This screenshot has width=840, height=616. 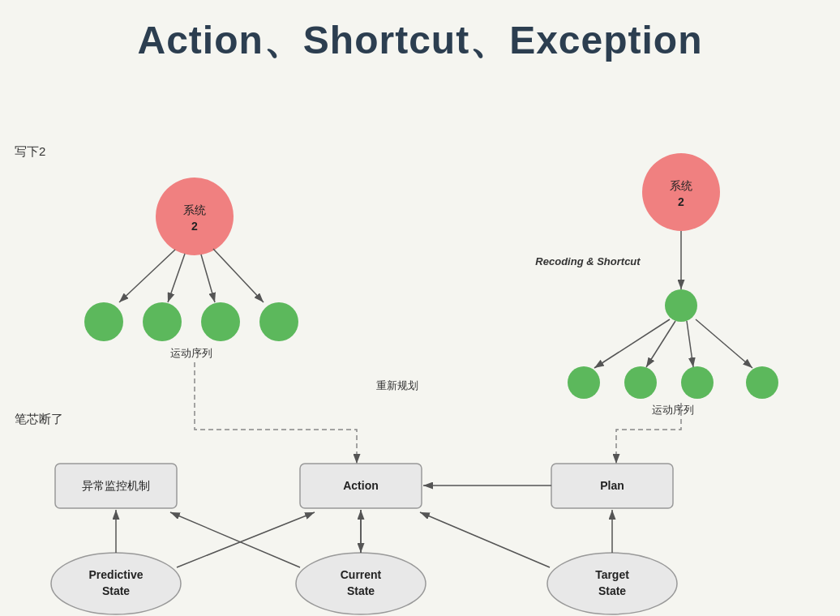 What do you see at coordinates (588, 261) in the screenshot?
I see `recoding-shortcut-label: Recoding & Shortcut` at bounding box center [588, 261].